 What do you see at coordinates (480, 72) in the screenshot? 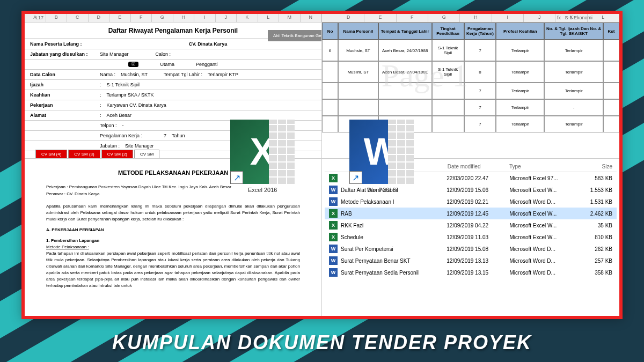
I see `table-cell: 8` at bounding box center [480, 72].